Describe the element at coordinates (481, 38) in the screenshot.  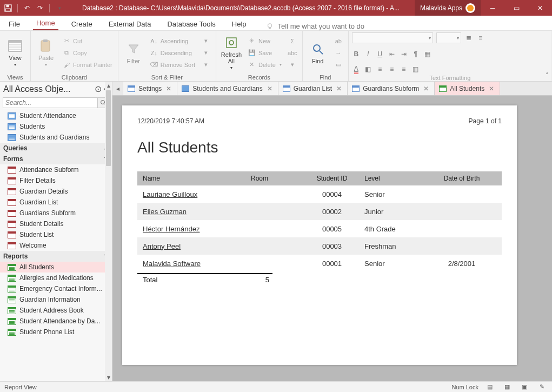
I see `numbering-icon: ≡` at that location.